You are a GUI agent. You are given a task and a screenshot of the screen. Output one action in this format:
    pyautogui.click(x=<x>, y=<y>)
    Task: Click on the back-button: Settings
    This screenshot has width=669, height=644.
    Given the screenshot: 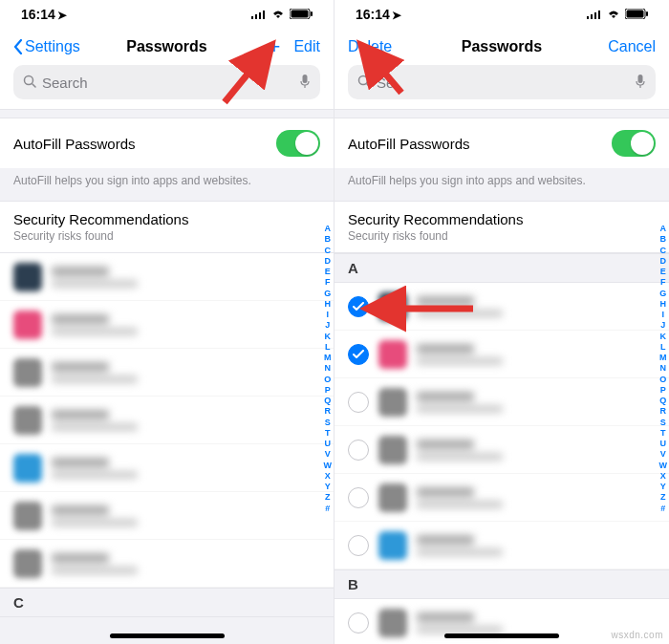 What is the action you would take?
    pyautogui.click(x=47, y=47)
    